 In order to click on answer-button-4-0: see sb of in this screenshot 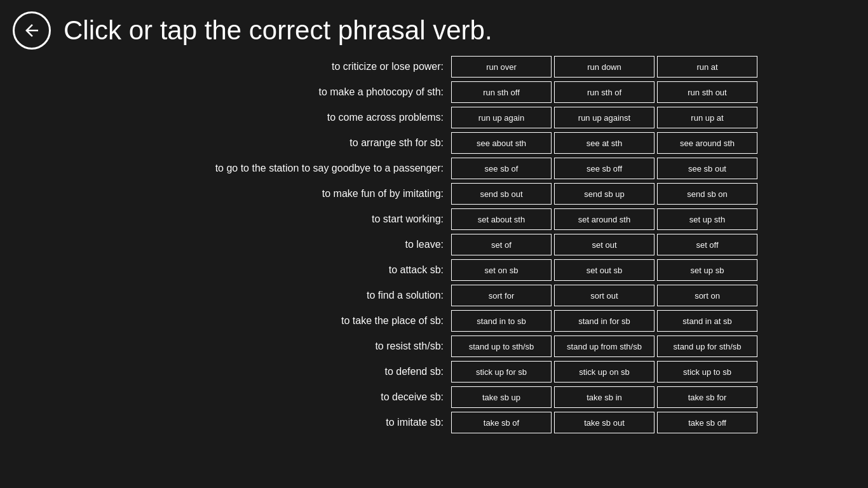, I will do `click(501, 168)`.